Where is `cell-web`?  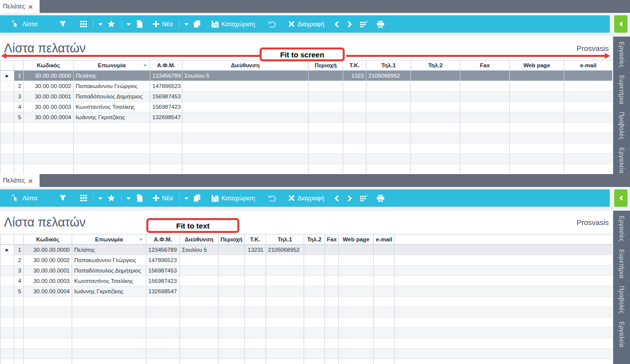 cell-web is located at coordinates (356, 292).